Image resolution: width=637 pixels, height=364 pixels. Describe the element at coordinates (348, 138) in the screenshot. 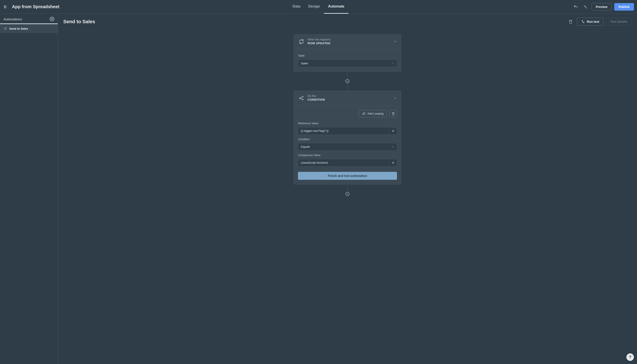

I see `condition-card: Do this: CONDITION Add Looping` at that location.